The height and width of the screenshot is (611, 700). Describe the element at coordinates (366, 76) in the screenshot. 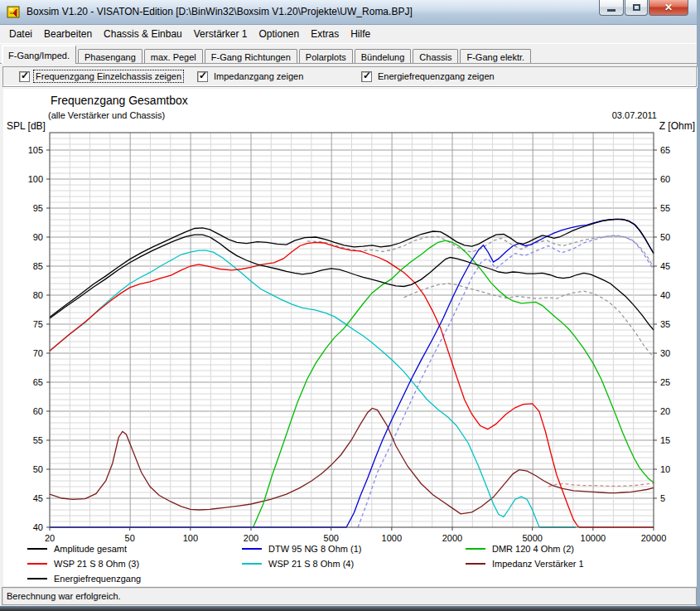

I see `checkbox-energiefrequenzgang-zeigen: ✓` at that location.